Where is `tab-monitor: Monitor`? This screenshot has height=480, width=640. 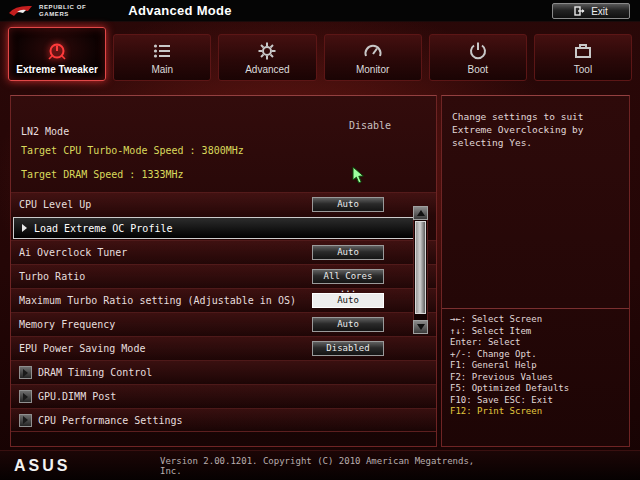 tab-monitor: Monitor is located at coordinates (373, 58).